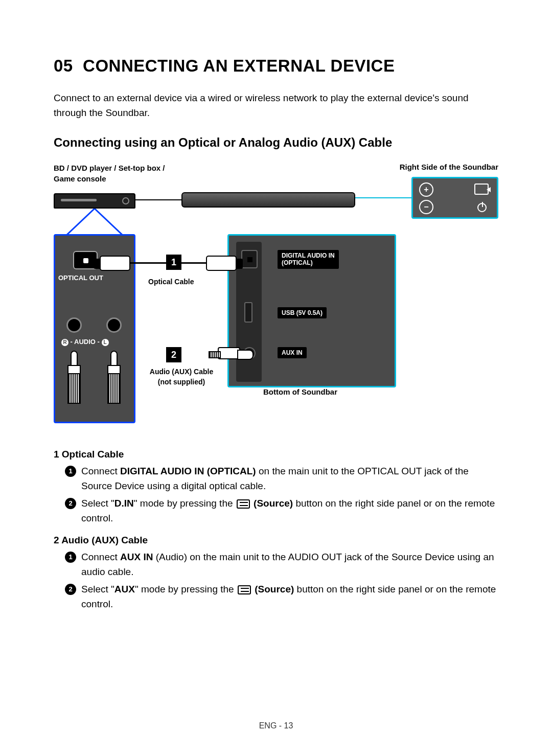 The height and width of the screenshot is (756, 552). I want to click on aux-in-label: AUX IN, so click(292, 353).